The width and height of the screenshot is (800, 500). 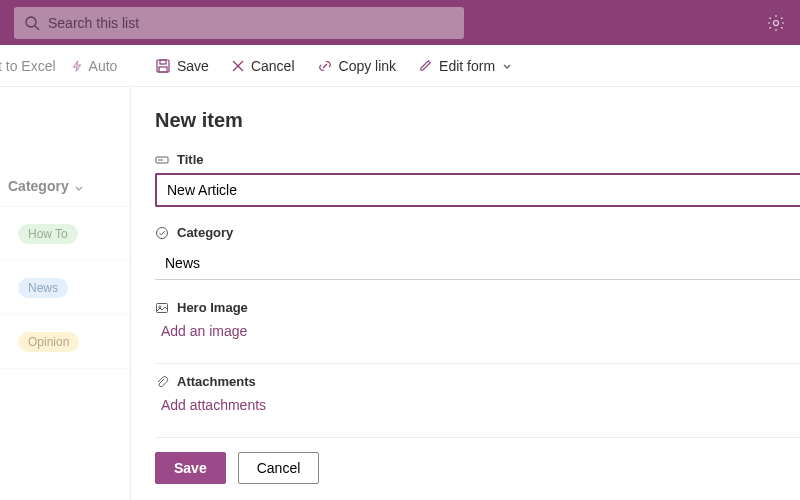 What do you see at coordinates (239, 23) in the screenshot?
I see `search-box` at bounding box center [239, 23].